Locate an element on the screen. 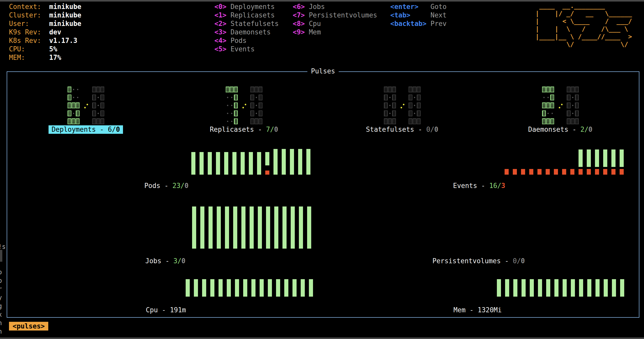  menu-item-goto: <enter> Goto is located at coordinates (419, 7).